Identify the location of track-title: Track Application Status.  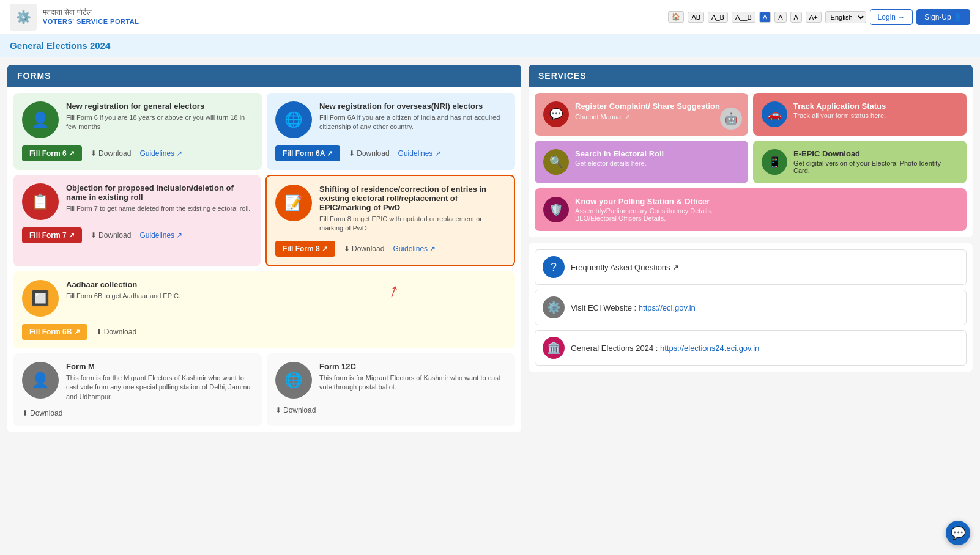
(839, 106).